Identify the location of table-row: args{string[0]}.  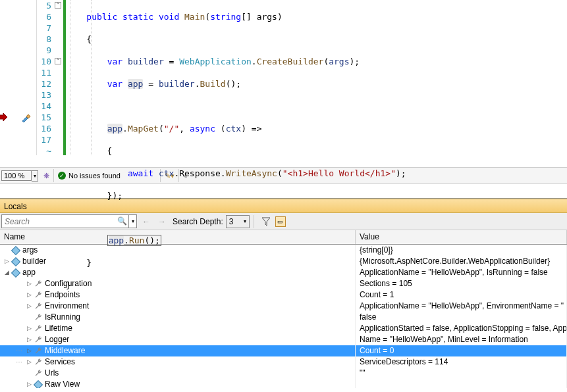
(283, 250).